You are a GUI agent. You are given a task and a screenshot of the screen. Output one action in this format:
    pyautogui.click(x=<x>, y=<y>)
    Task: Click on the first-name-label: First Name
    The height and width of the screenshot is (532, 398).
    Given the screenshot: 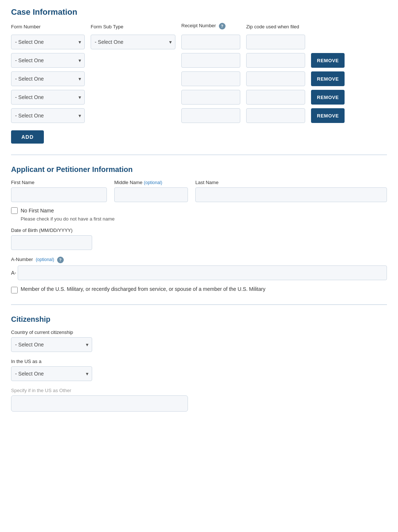 What is the action you would take?
    pyautogui.click(x=59, y=183)
    